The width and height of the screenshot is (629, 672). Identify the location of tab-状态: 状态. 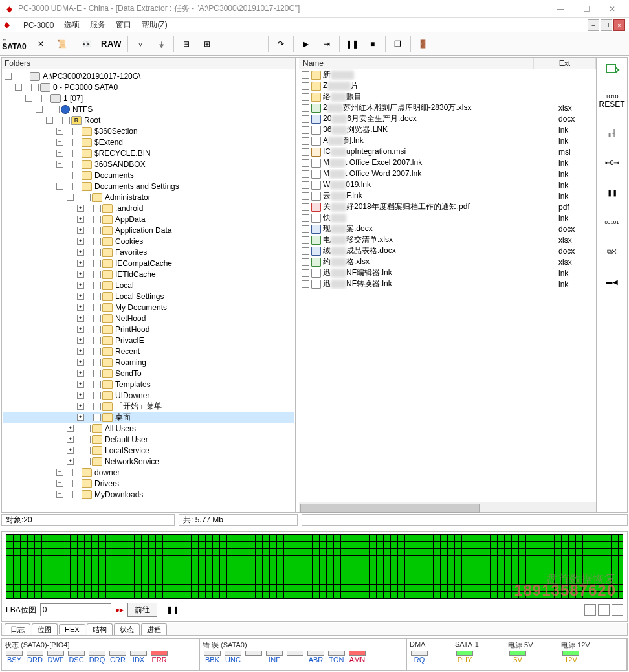
(127, 629).